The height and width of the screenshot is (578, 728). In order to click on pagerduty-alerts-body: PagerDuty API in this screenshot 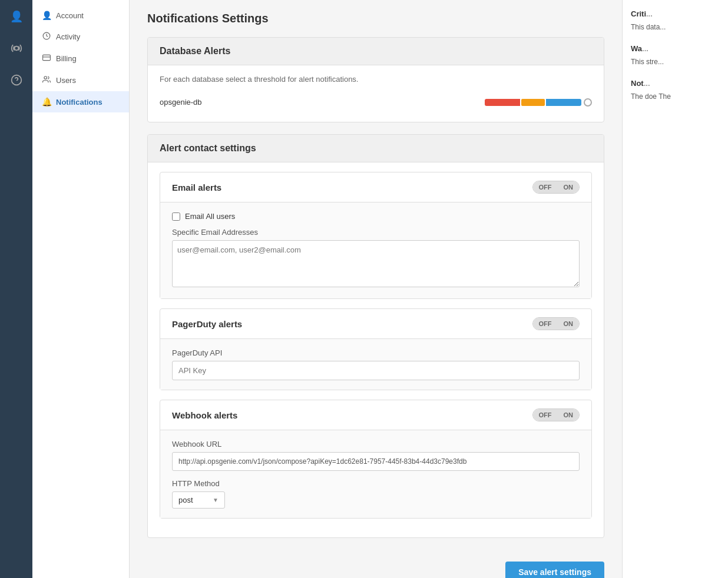, I will do `click(376, 364)`.